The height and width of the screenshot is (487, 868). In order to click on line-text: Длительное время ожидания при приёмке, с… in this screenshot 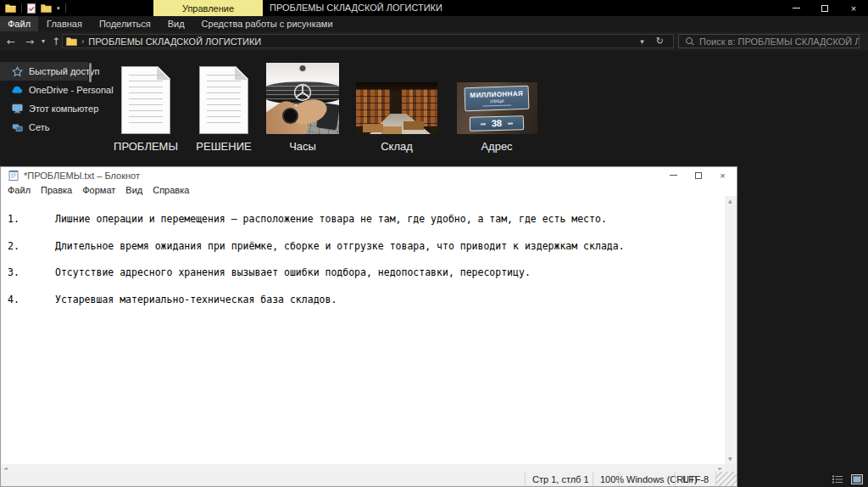, I will do `click(340, 254)`.